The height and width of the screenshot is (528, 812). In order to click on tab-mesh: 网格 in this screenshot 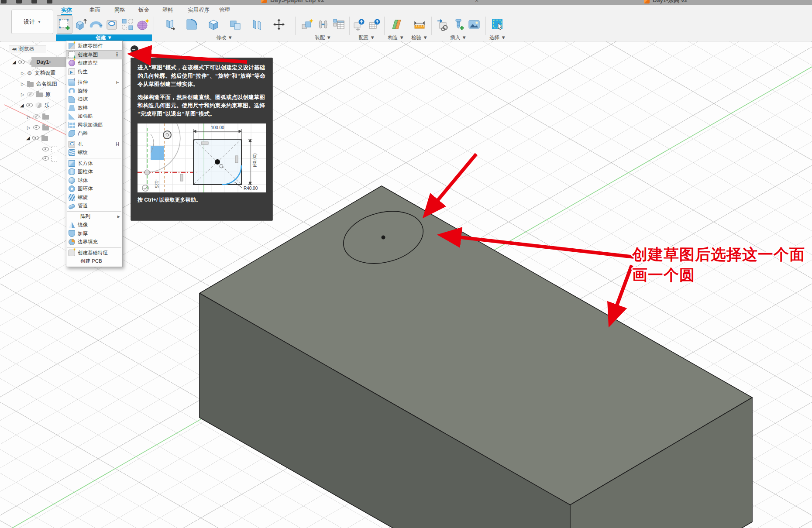, I will do `click(120, 11)`.